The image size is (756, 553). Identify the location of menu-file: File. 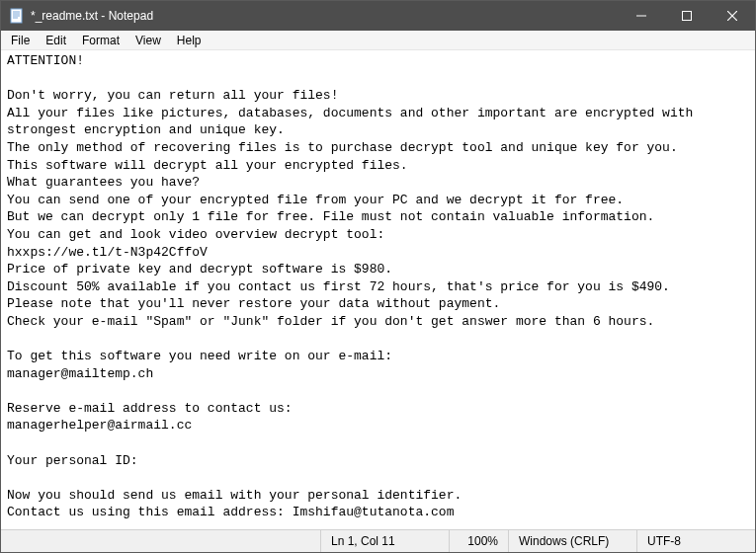
(20, 40).